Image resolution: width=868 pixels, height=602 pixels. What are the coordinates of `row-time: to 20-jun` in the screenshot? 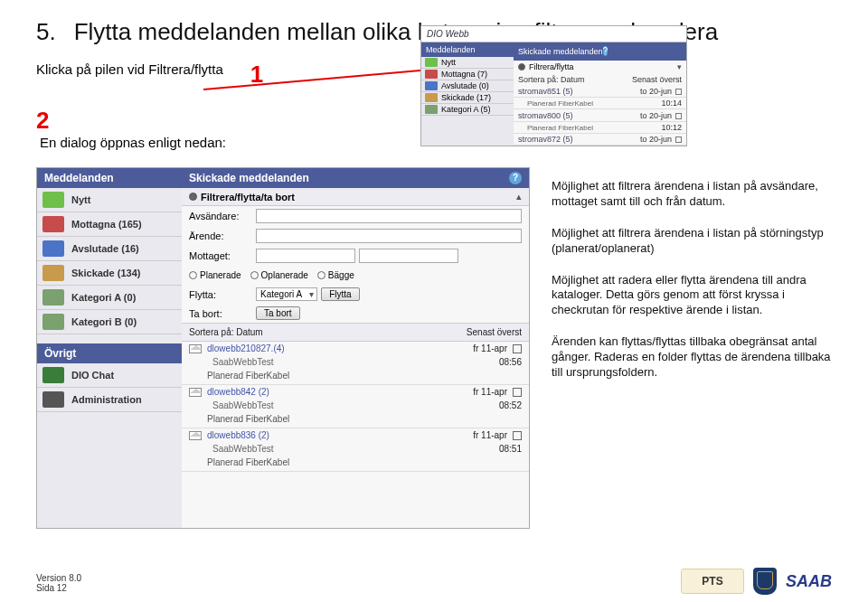 It's located at (656, 139).